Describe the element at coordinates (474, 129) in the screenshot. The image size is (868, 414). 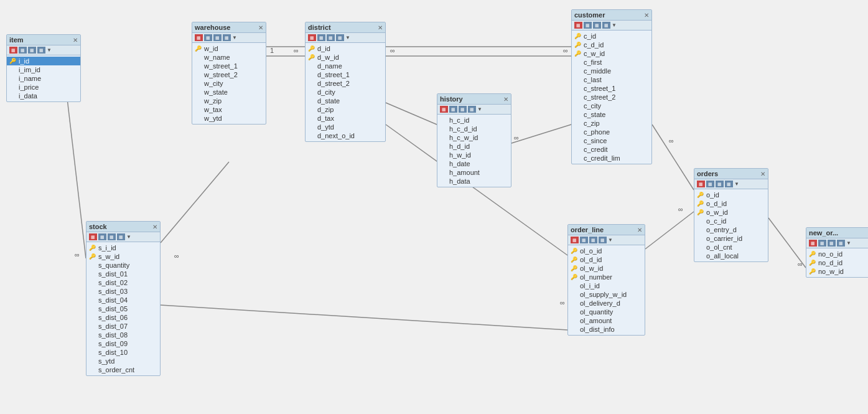
I see `table-row-history-h_c_d_id: h_c_d_id` at that location.